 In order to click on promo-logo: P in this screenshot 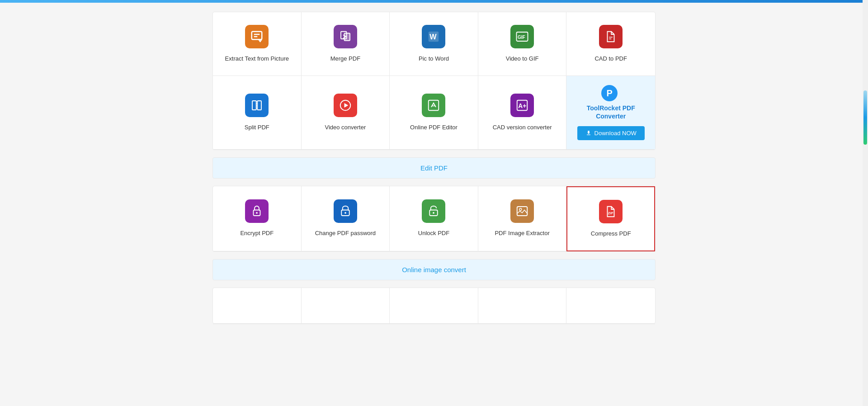, I will do `click(611, 93)`.